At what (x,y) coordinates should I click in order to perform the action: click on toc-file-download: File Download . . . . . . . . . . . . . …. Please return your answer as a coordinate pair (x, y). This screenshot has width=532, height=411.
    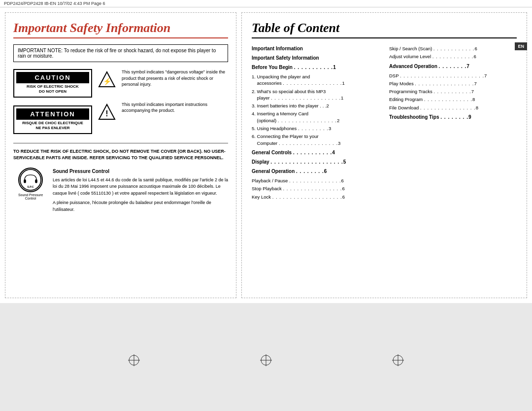
    Looking at the image, I should click on (453, 107).